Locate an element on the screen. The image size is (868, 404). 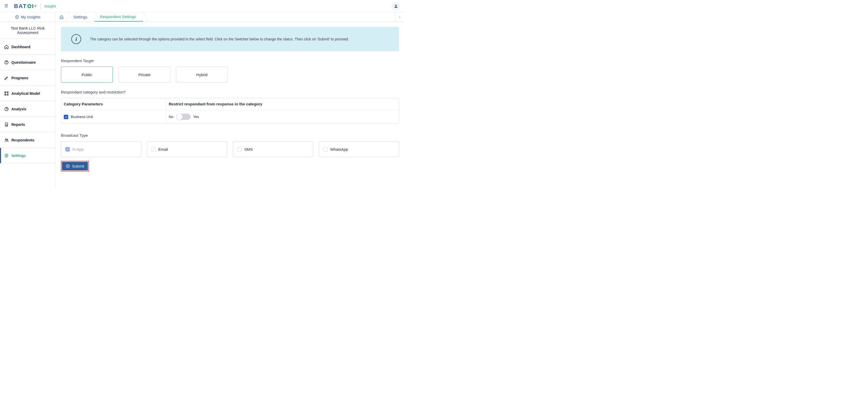
breadcrumb-settings: Settings is located at coordinates (82, 17).